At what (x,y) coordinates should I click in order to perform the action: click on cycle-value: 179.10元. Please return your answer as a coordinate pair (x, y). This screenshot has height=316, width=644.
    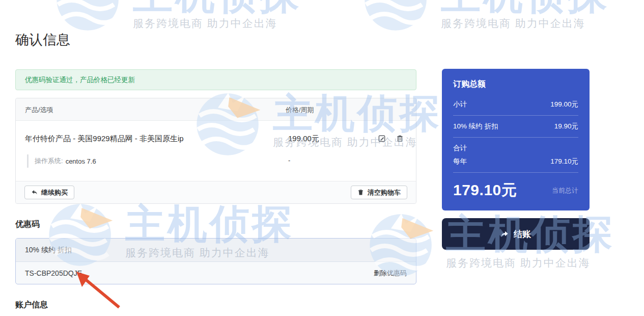
    Looking at the image, I should click on (564, 162).